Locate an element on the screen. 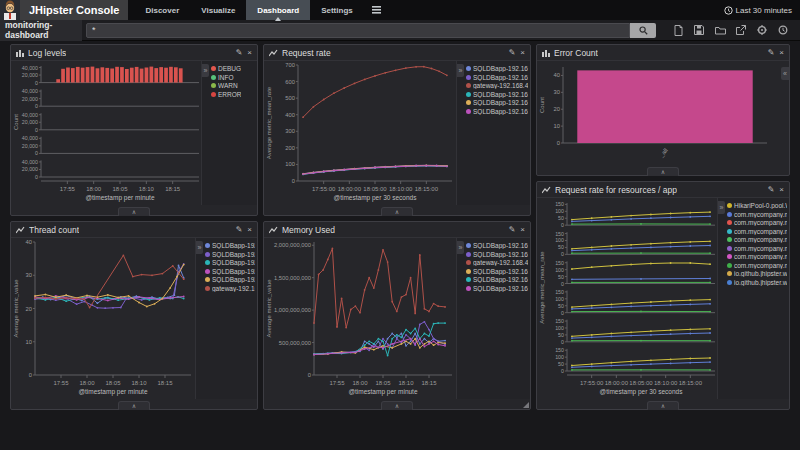 The height and width of the screenshot is (450, 800). jhipster-logo is located at coordinates (10, 10).